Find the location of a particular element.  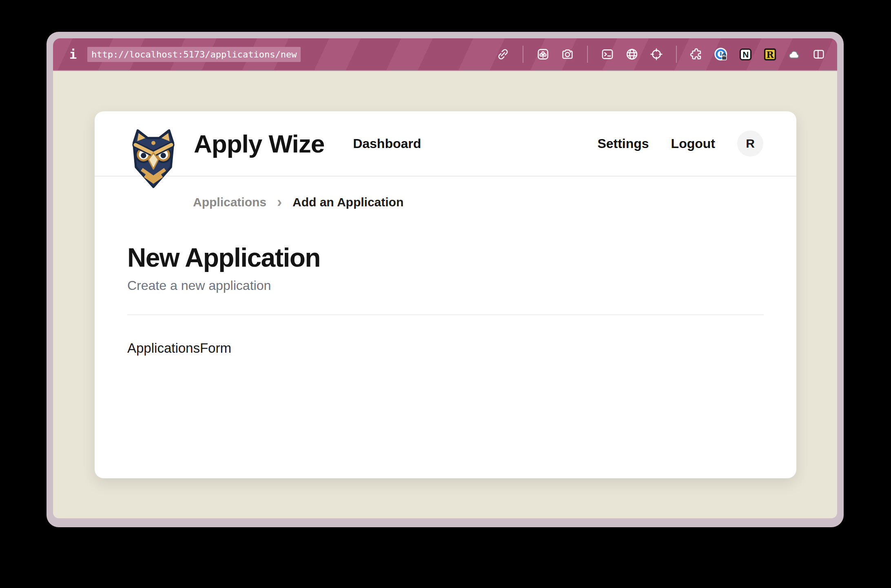

r-extension-icon: R is located at coordinates (770, 54).